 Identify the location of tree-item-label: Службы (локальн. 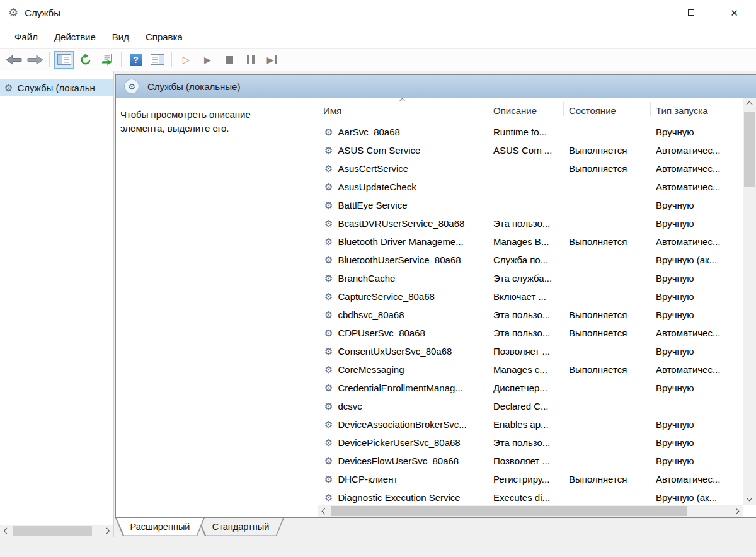
(55, 88).